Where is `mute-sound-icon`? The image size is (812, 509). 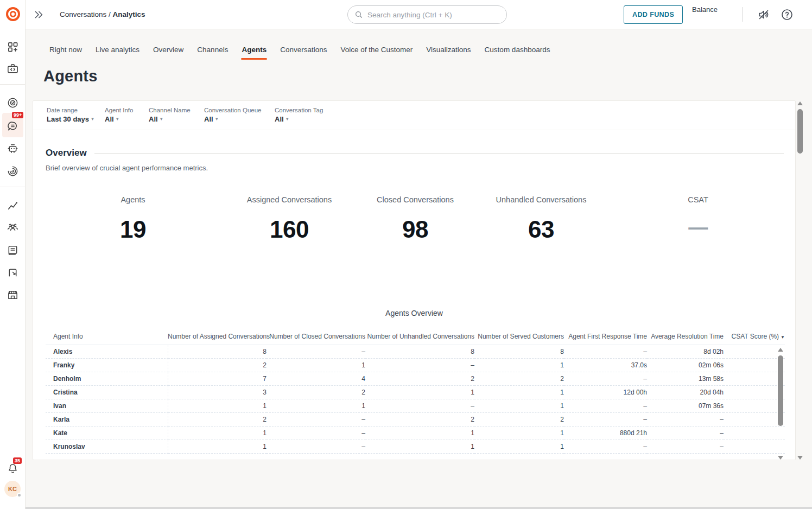
mute-sound-icon is located at coordinates (764, 15).